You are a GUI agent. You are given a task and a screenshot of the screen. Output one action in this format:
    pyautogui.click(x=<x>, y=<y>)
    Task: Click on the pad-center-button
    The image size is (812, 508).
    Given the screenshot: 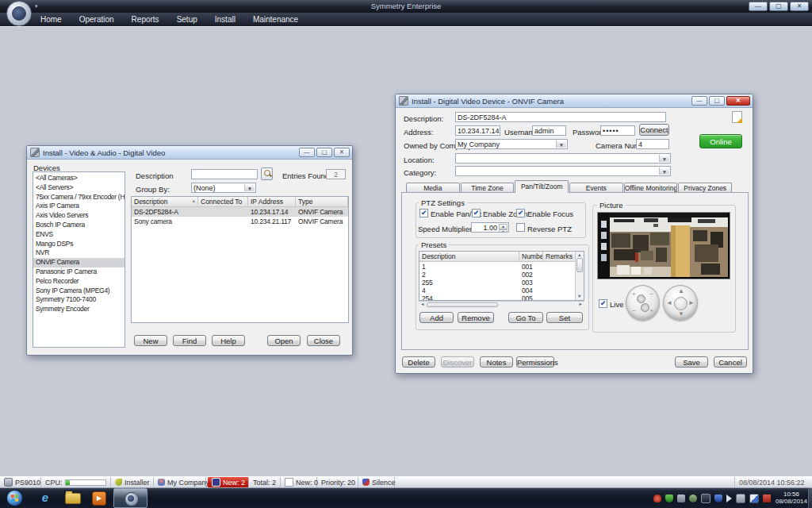 What is the action you would take?
    pyautogui.click(x=680, y=303)
    